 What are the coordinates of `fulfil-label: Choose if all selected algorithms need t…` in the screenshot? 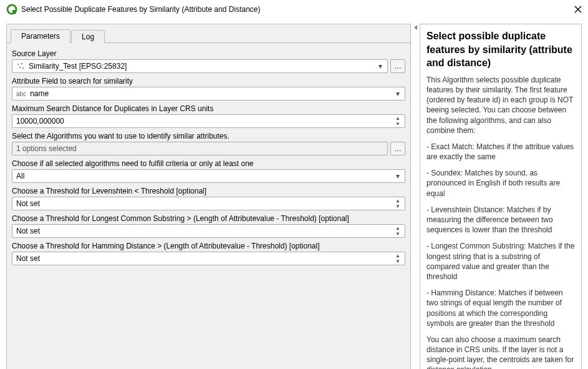 It's located at (208, 164).